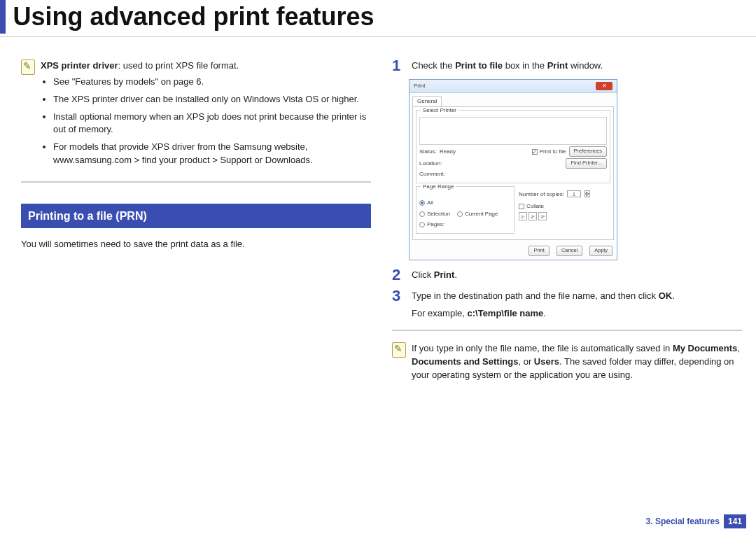 The height and width of the screenshot is (534, 756). What do you see at coordinates (3, 17) in the screenshot?
I see `title-accent` at bounding box center [3, 17].